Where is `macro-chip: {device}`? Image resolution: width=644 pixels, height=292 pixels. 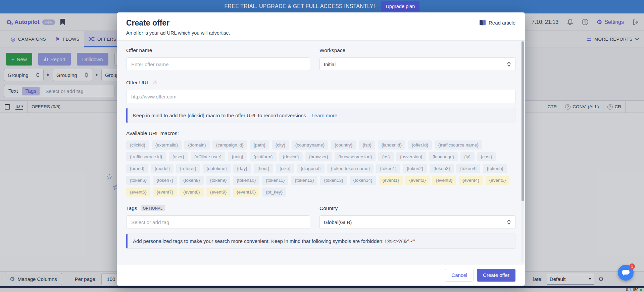
macro-chip: {device} is located at coordinates (291, 157).